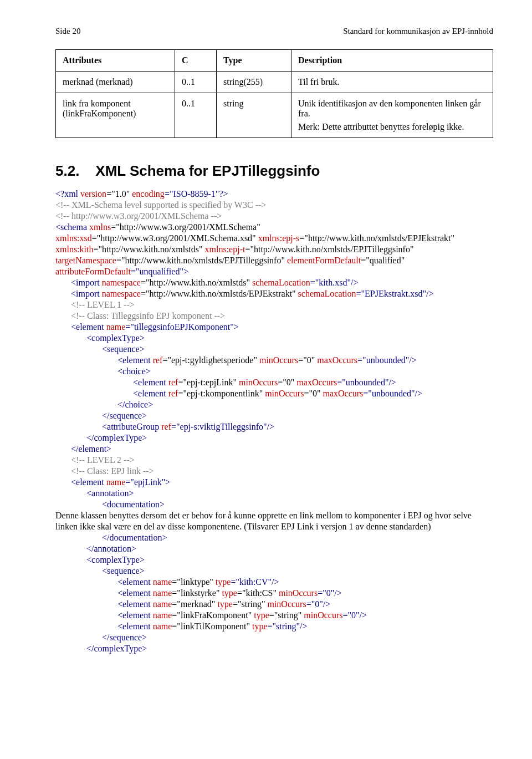 This screenshot has width=532, height=759. I want to click on cell-type: string, so click(254, 115).